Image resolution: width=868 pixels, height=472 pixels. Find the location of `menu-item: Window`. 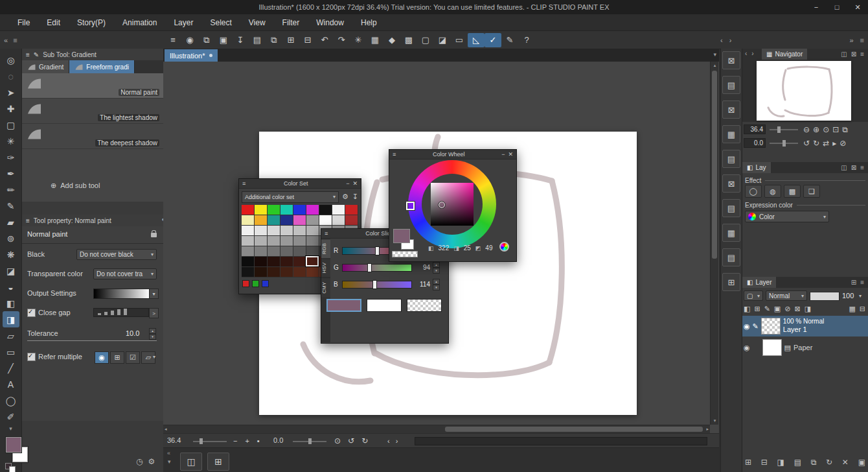

menu-item: Window is located at coordinates (330, 23).